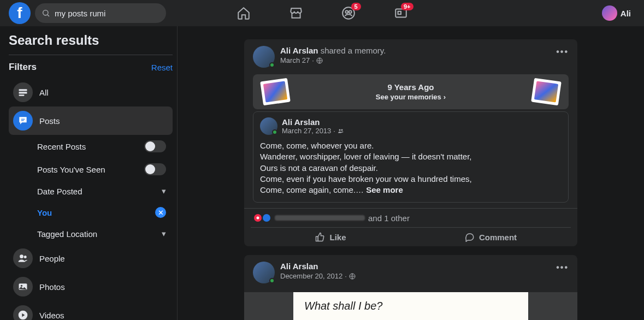 The width and height of the screenshot is (644, 320). What do you see at coordinates (320, 218) in the screenshot?
I see `reactor-names-blurred` at bounding box center [320, 218].